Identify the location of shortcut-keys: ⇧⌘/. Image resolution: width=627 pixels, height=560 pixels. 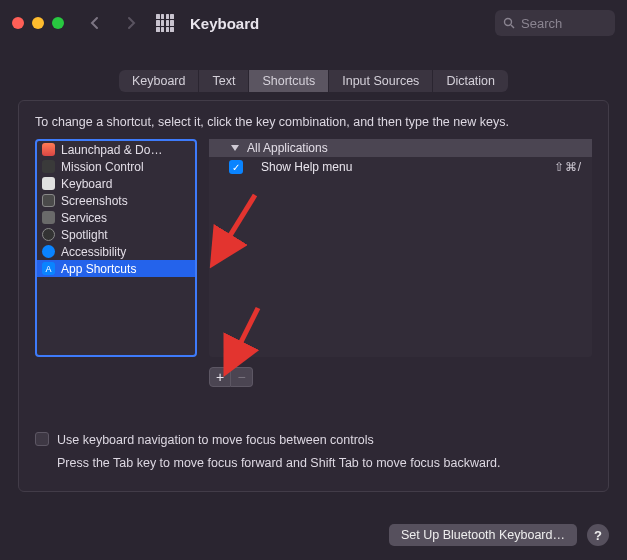
(568, 167).